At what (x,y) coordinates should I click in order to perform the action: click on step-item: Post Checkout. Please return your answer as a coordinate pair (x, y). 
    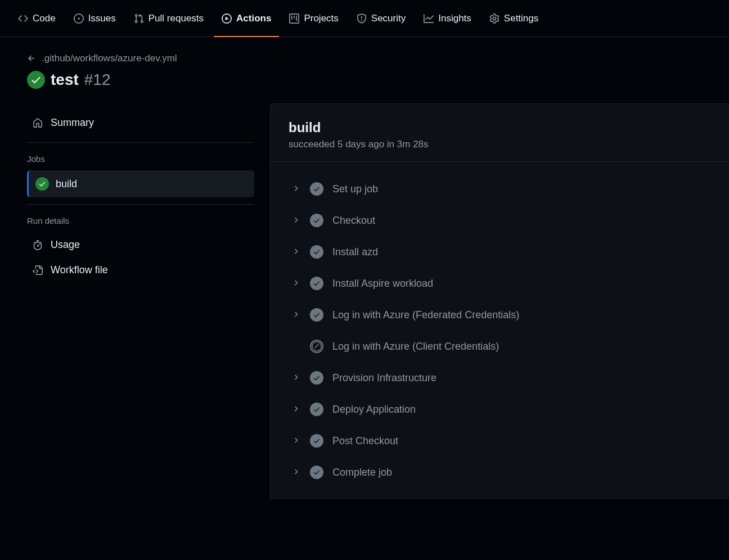
    Looking at the image, I should click on (500, 441).